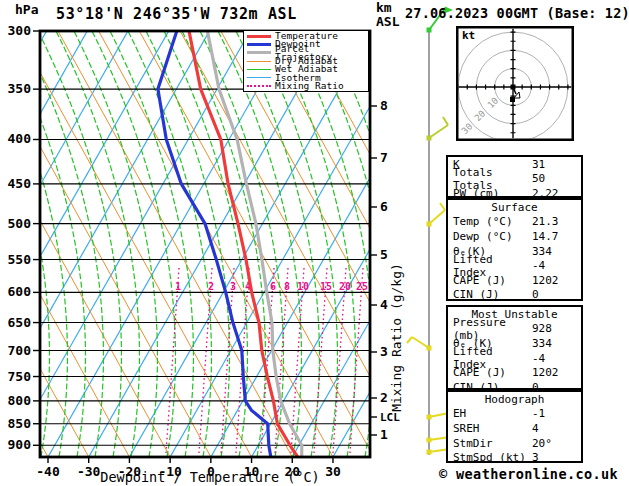  I want to click on legend-swatch-dry-adiabat, so click(259, 62).